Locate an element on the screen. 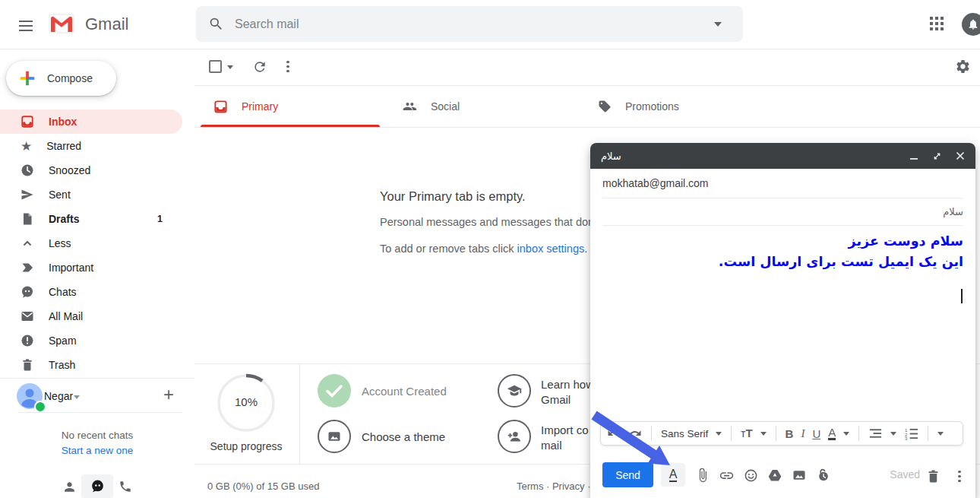 This screenshot has height=498, width=980. compose-button: Compose is located at coordinates (61, 78).